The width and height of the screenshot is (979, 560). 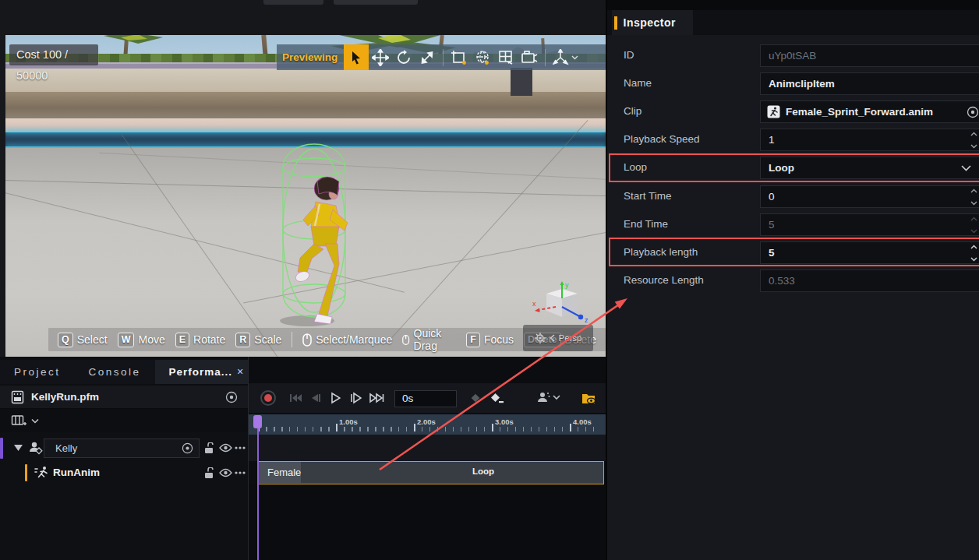 I want to click on track-name-field: Kelly, so click(x=122, y=449).